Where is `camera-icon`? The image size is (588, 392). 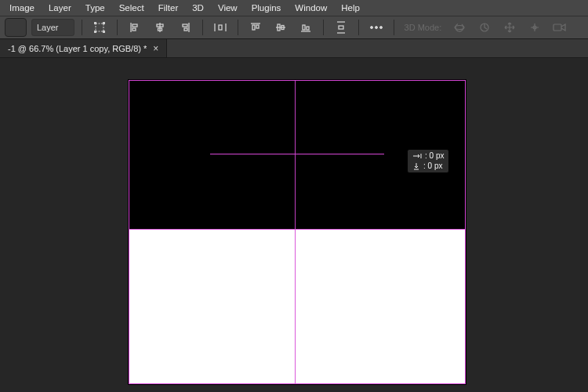
camera-icon is located at coordinates (560, 27).